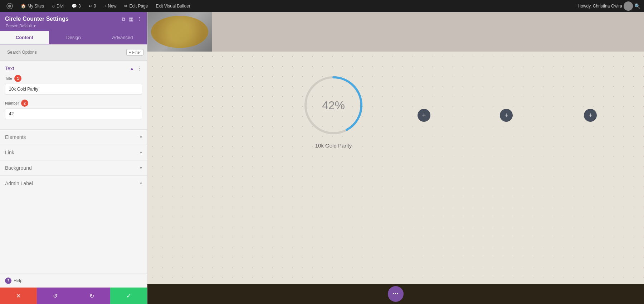 Image resolution: width=644 pixels, height=304 pixels. What do you see at coordinates (122, 38) in the screenshot?
I see `tab-advanced: Advanced` at bounding box center [122, 38].